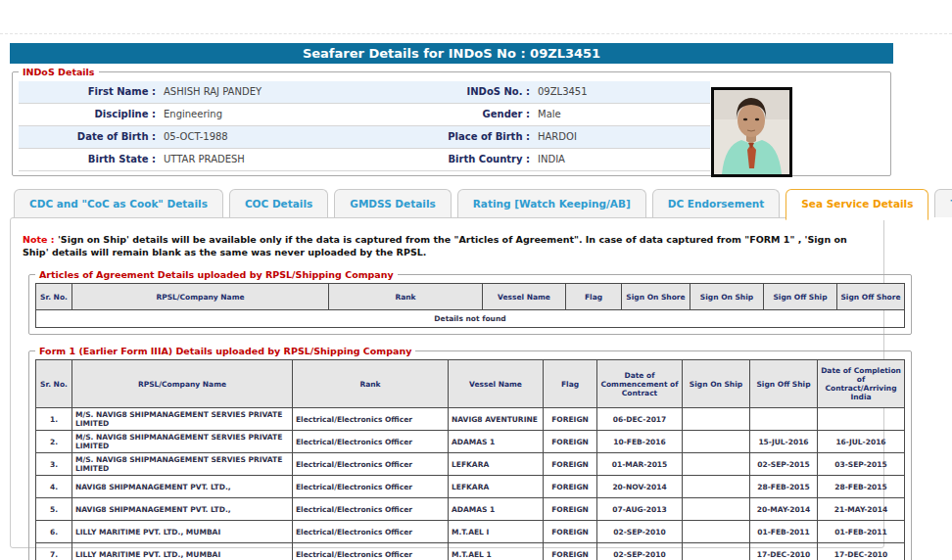 Image resolution: width=952 pixels, height=560 pixels. I want to click on articles-of-agreement-fieldset: Articles of Agreement Details uploaded b…, so click(470, 302).